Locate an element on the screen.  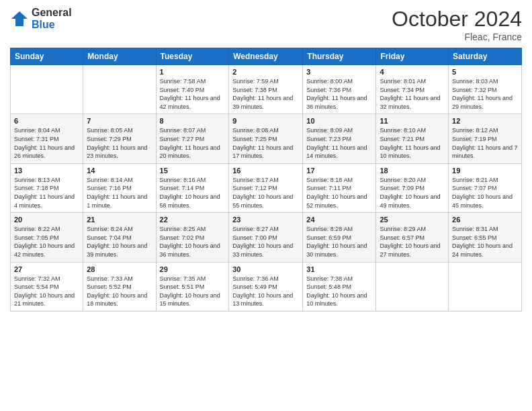
calendar-cell: 8Sunrise: 8:07 AMSunset: 7:27 PMDaylight… is located at coordinates (192, 138).